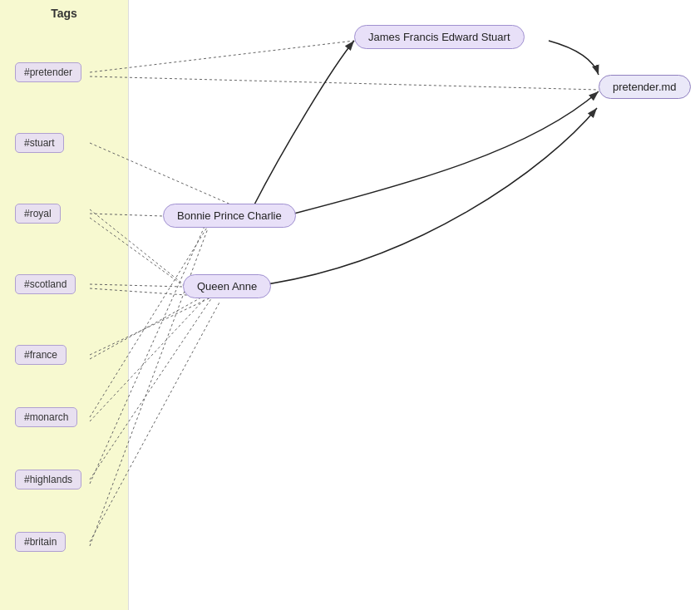 This screenshot has width=700, height=610. I want to click on tag-pretender: #pretender, so click(48, 72).